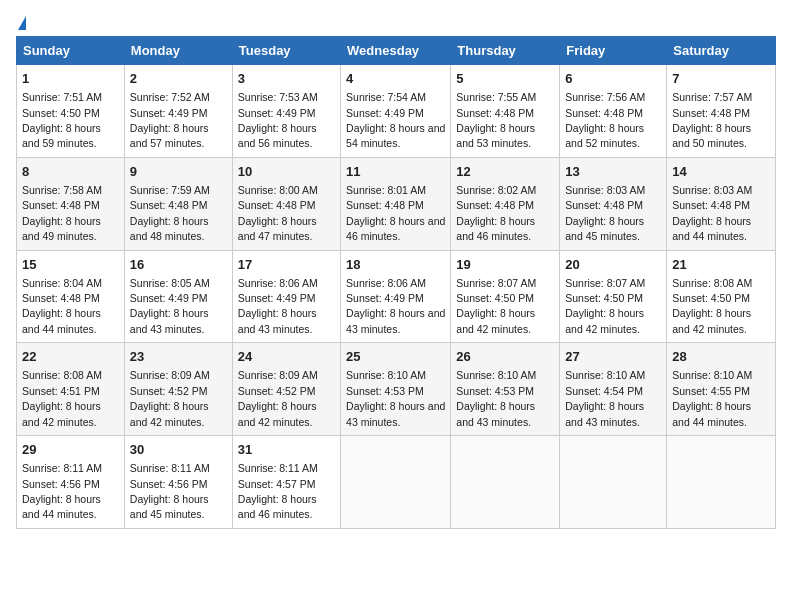 The image size is (792, 612). What do you see at coordinates (178, 204) in the screenshot?
I see `day-cell-9: 9 Sunrise: 7:59 AMSunset: 4:48 PMDayligh…` at bounding box center [178, 204].